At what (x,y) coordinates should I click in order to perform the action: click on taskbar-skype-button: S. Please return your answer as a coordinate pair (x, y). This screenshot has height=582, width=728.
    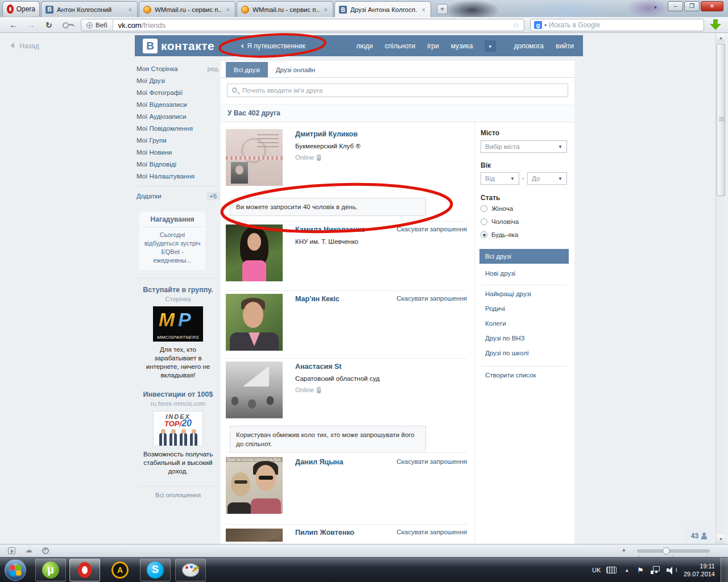
    Looking at the image, I should click on (155, 570).